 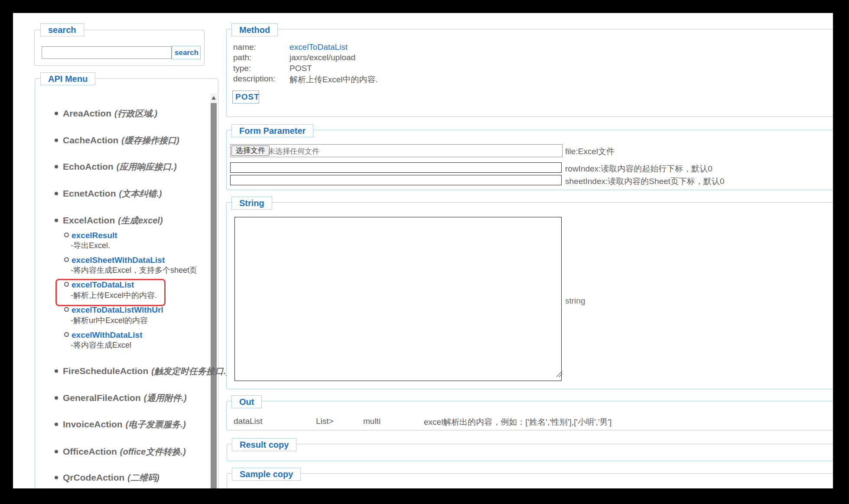 I want to click on rowindex-field-label: rowIndex:读取内容的起始行下标，默认0, so click(x=639, y=169).